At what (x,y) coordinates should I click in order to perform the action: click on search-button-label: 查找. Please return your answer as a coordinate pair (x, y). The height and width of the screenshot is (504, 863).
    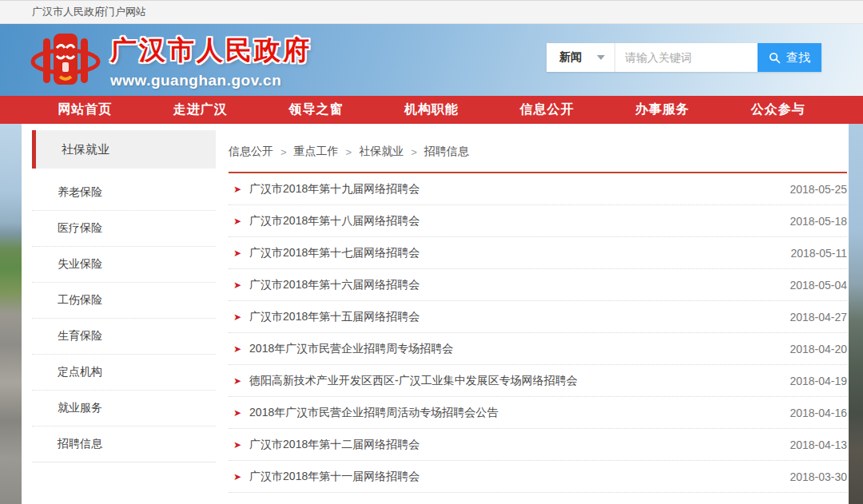
    Looking at the image, I should click on (798, 58).